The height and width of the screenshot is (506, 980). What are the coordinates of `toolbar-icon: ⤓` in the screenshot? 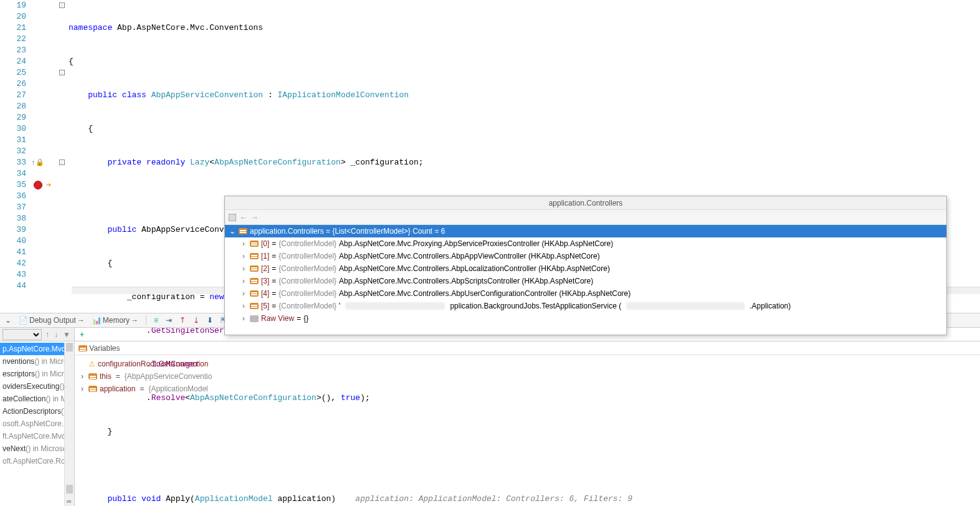 It's located at (196, 320).